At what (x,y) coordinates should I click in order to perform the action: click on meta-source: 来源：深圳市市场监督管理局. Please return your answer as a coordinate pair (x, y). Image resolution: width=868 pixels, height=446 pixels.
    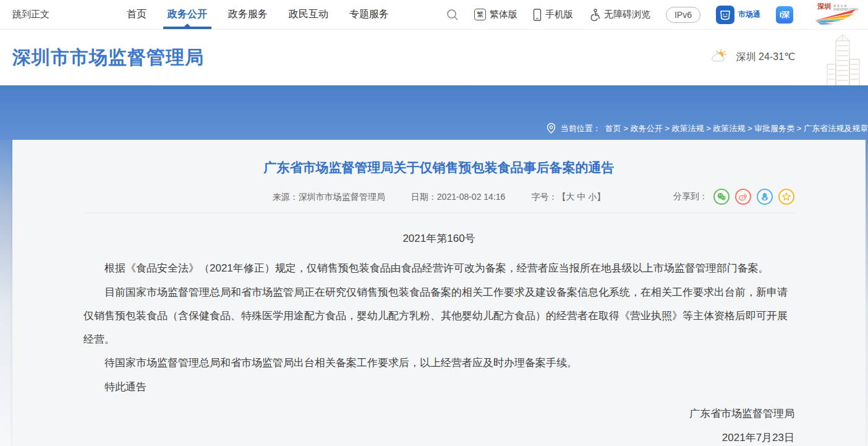
    Looking at the image, I should click on (329, 197).